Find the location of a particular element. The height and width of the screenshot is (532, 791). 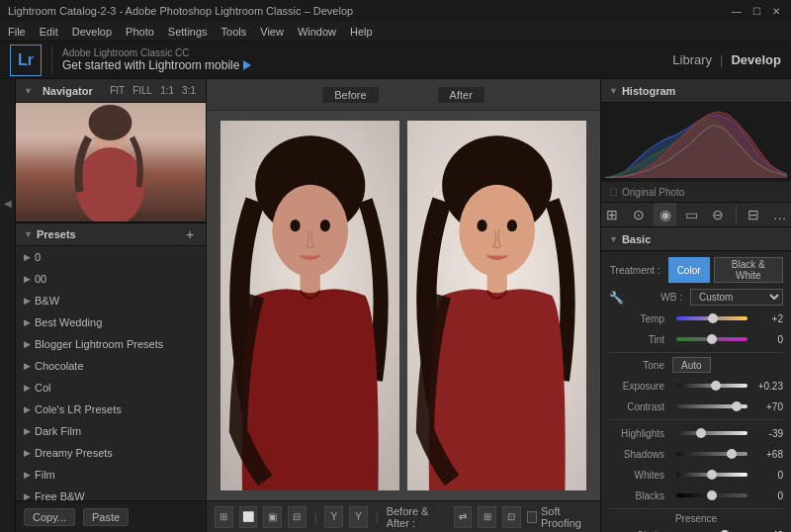

list-item: ▶Cole's LR Presets is located at coordinates (111, 409).